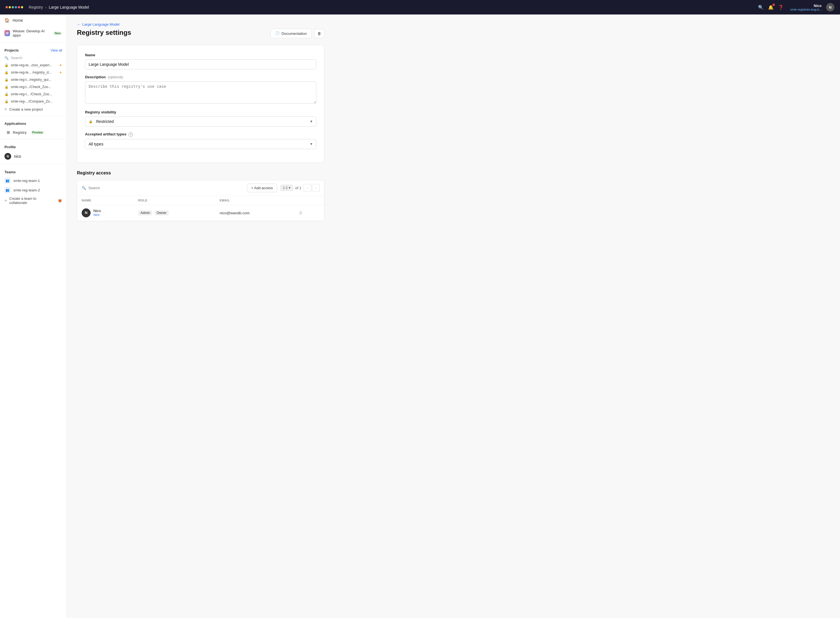 The image size is (840, 618). Describe the element at coordinates (320, 34) in the screenshot. I see `delete-icon: 🗑` at that location.